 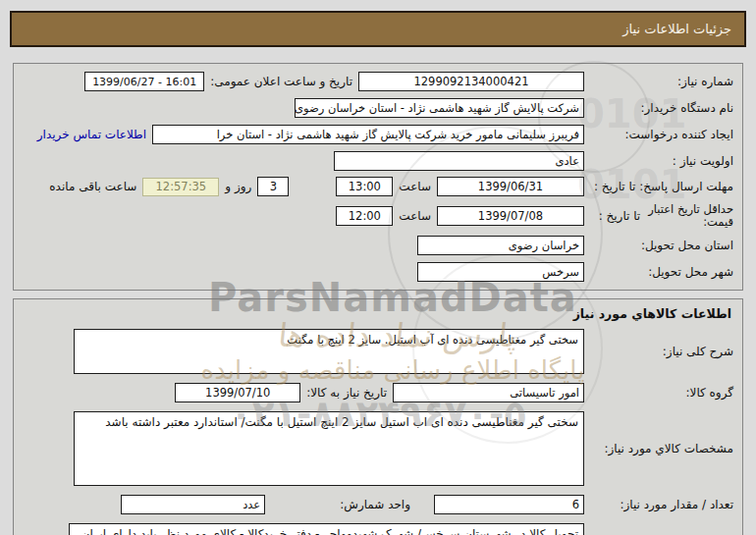 What do you see at coordinates (368, 134) in the screenshot?
I see `request-creator-field: فریبرز سلیمانی مامور خرید شرکت پالایش گا…` at bounding box center [368, 134].